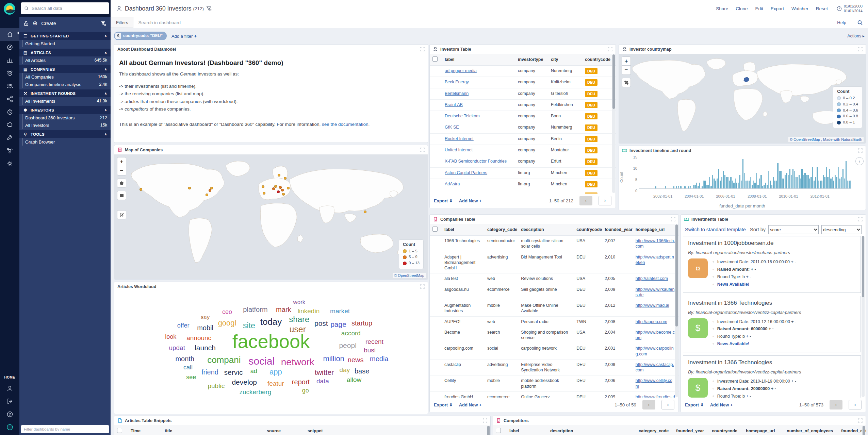  I want to click on chevron-up-icon: ∧, so click(106, 110).